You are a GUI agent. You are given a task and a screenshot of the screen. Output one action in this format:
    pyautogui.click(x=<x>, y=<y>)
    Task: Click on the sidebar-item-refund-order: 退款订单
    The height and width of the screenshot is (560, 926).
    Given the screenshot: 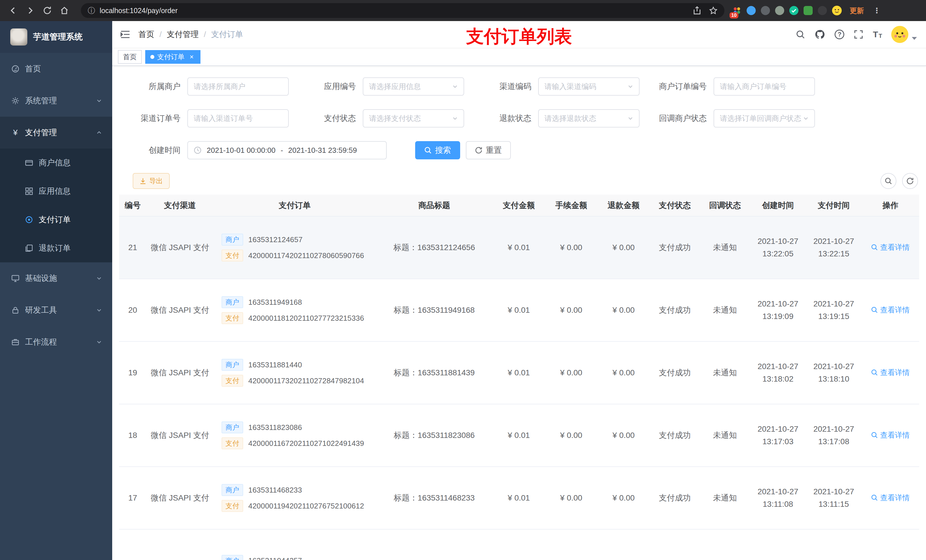 What is the action you would take?
    pyautogui.click(x=56, y=248)
    